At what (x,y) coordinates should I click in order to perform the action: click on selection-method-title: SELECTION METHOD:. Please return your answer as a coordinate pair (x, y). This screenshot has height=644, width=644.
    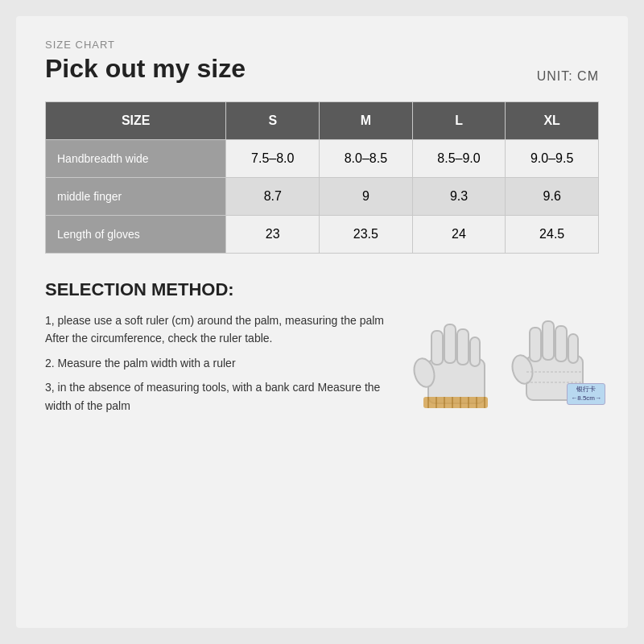
    Looking at the image, I should click on (322, 290).